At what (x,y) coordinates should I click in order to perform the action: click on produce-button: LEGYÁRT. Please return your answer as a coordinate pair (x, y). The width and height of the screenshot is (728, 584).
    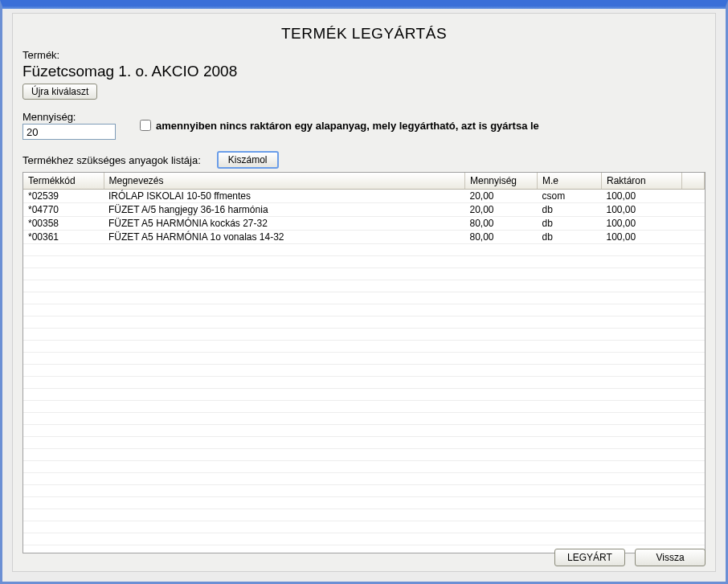
    Looking at the image, I should click on (590, 557).